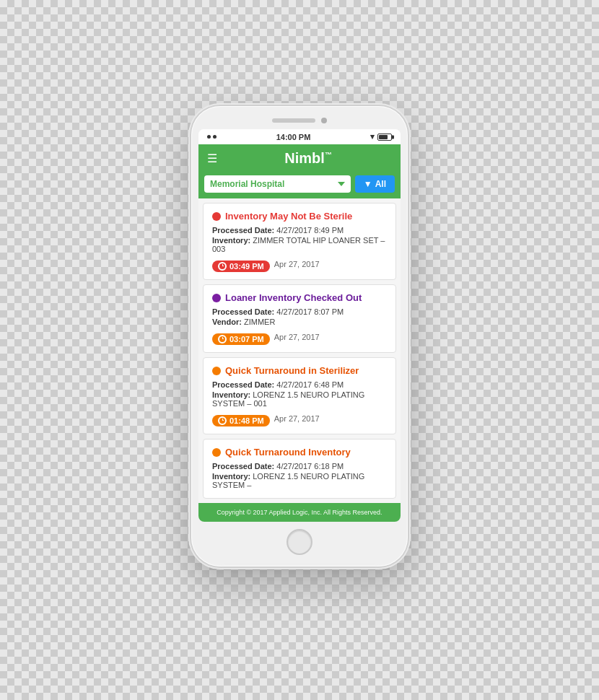 The height and width of the screenshot is (700, 599). I want to click on alert-card-4: Quick Turnaround Inventory Processed Dat…, so click(300, 469).